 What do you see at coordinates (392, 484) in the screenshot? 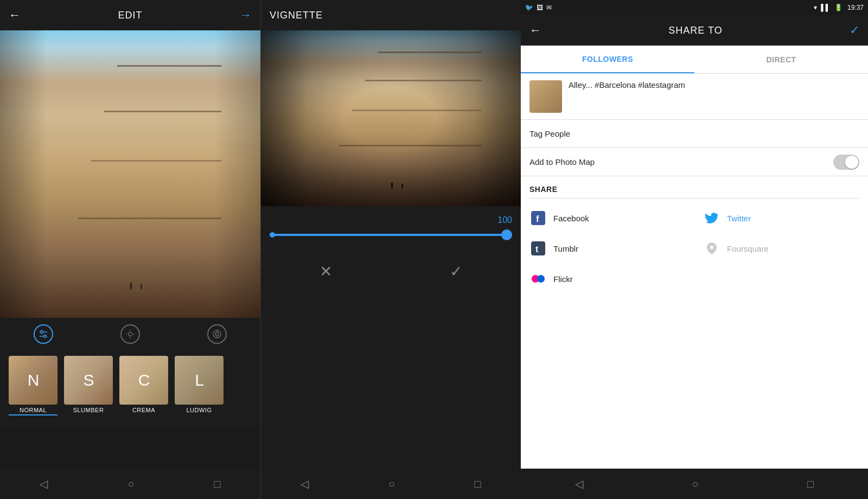
I see `home-nav-icon-2: ○` at bounding box center [392, 484].